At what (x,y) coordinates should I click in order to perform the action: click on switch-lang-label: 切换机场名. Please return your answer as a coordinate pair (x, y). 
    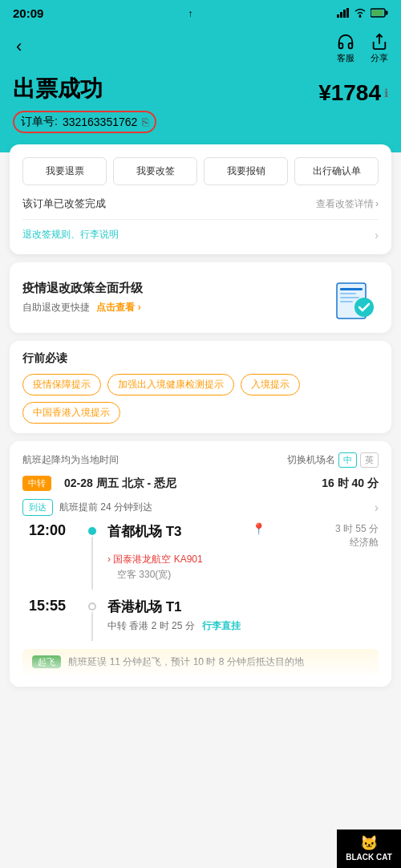
    Looking at the image, I should click on (311, 460).